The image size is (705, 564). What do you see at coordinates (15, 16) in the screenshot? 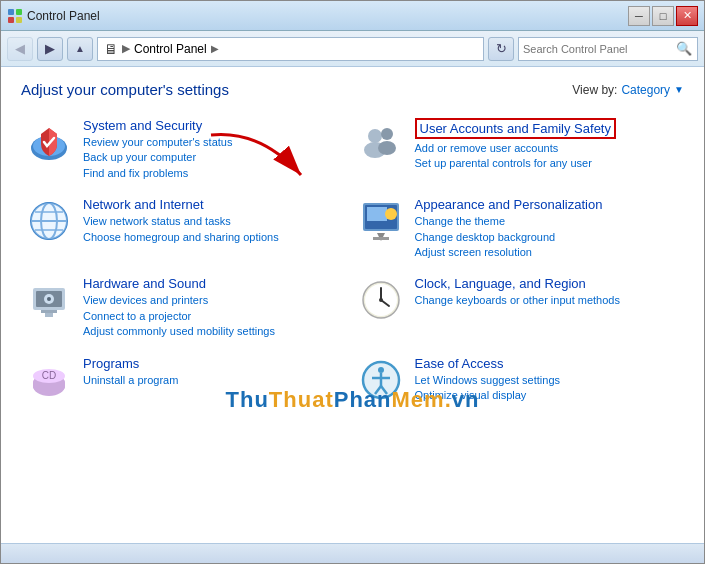
I see `control-panel-icon` at bounding box center [15, 16].